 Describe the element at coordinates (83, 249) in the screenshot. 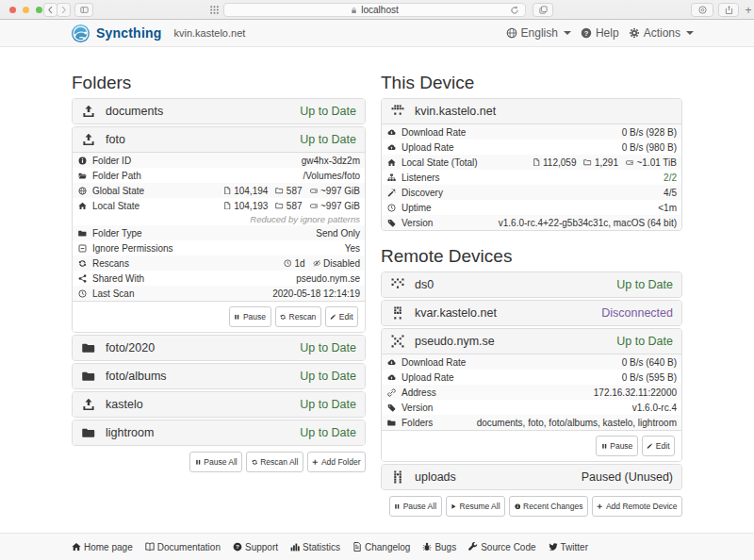

I see `minus-square-icon` at that location.